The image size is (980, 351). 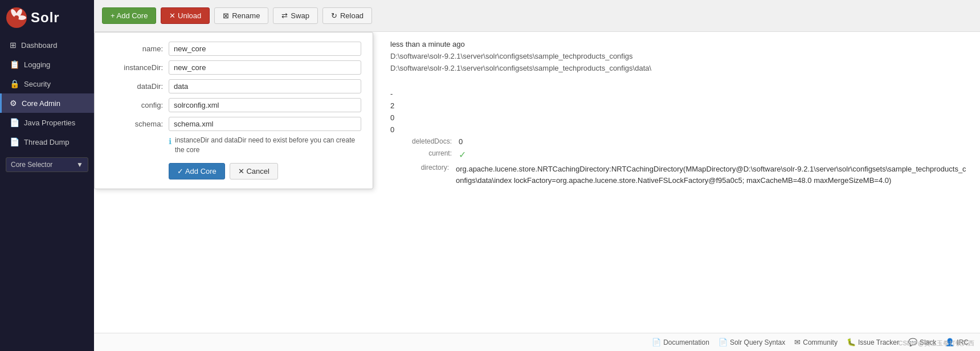 What do you see at coordinates (47, 176) in the screenshot?
I see `sidebar: Solr ⊞ Dashboard 📋 Logging 🔒 Security ⚙ …` at bounding box center [47, 176].